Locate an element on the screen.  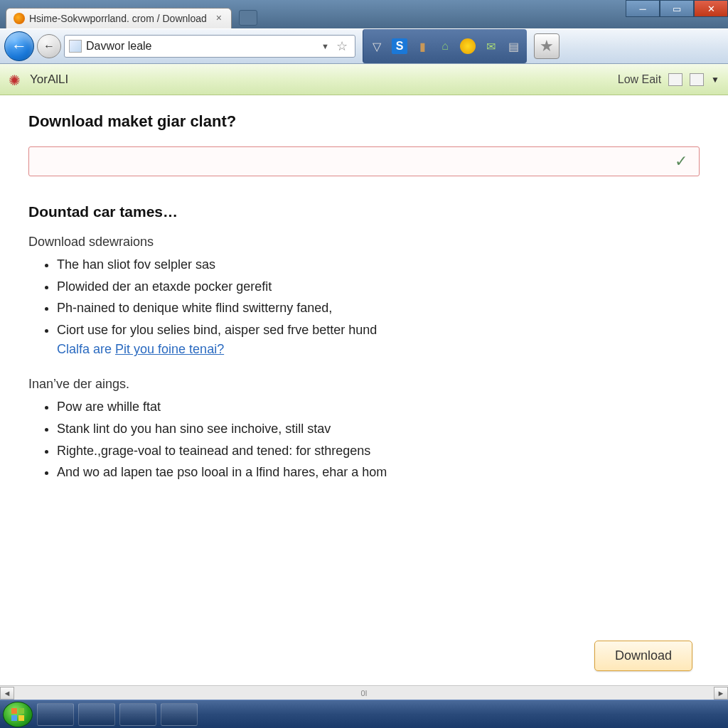
extension-icon: ▤ is located at coordinates (513, 46).